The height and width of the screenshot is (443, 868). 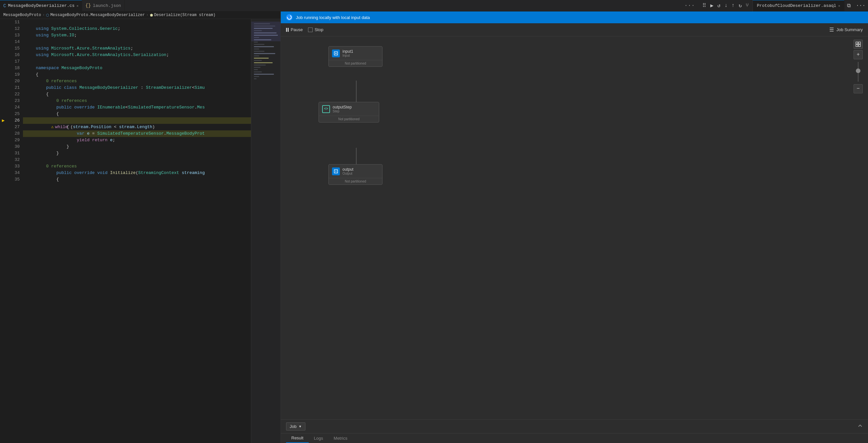 I want to click on zoom-track, so click(x=858, y=72).